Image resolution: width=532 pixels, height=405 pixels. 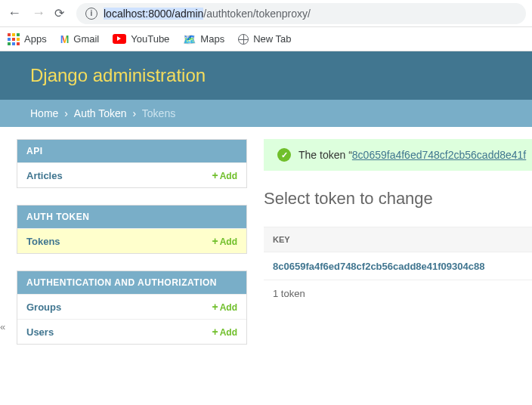 What do you see at coordinates (131, 230) in the screenshot?
I see `app-module-authtoken: AUTH TOKEN Tokens +Add` at bounding box center [131, 230].